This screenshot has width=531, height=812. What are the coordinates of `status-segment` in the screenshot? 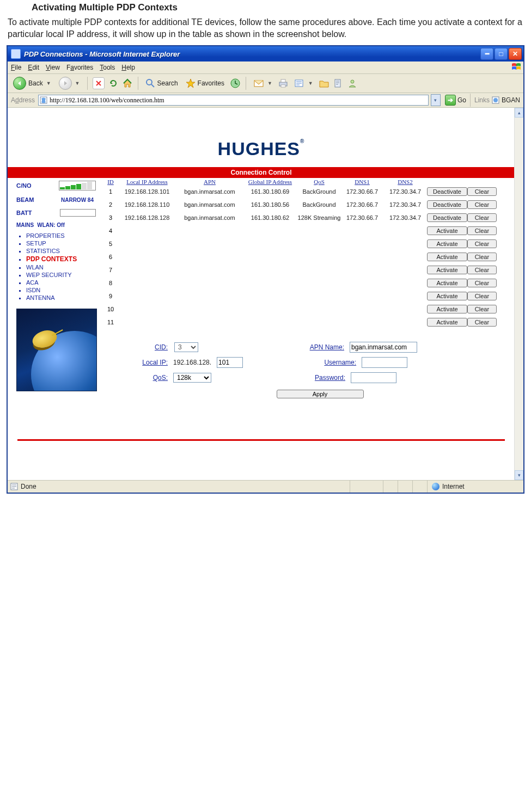 It's located at (419, 487).